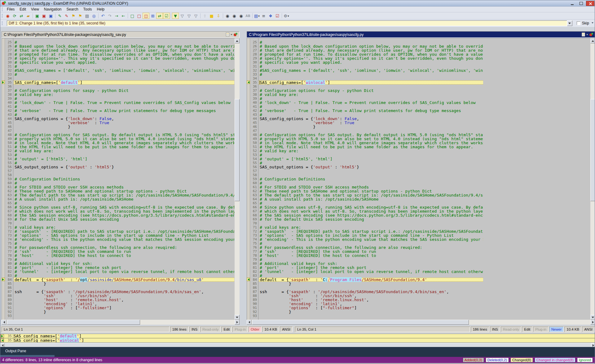 Image resolution: width=595 pixels, height=364 pixels. What do you see at coordinates (593, 179) in the screenshot?
I see `second-pane-vertical-scrollbar` at bounding box center [593, 179].